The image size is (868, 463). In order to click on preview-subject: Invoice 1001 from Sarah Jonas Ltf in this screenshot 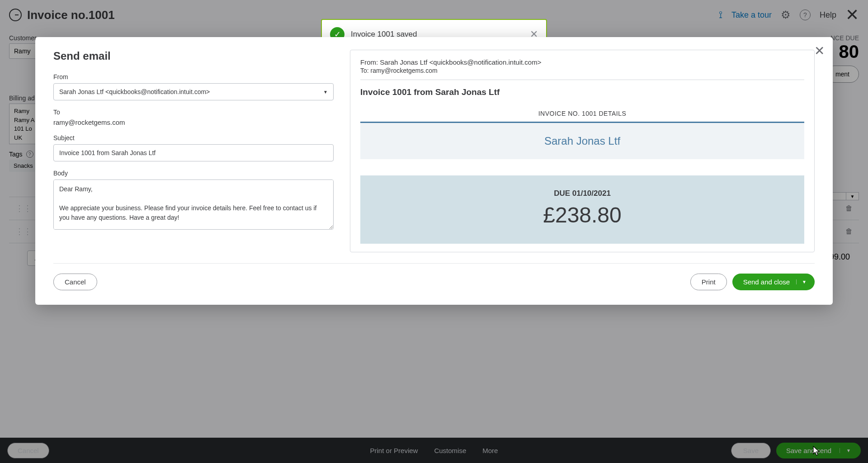, I will do `click(582, 92)`.